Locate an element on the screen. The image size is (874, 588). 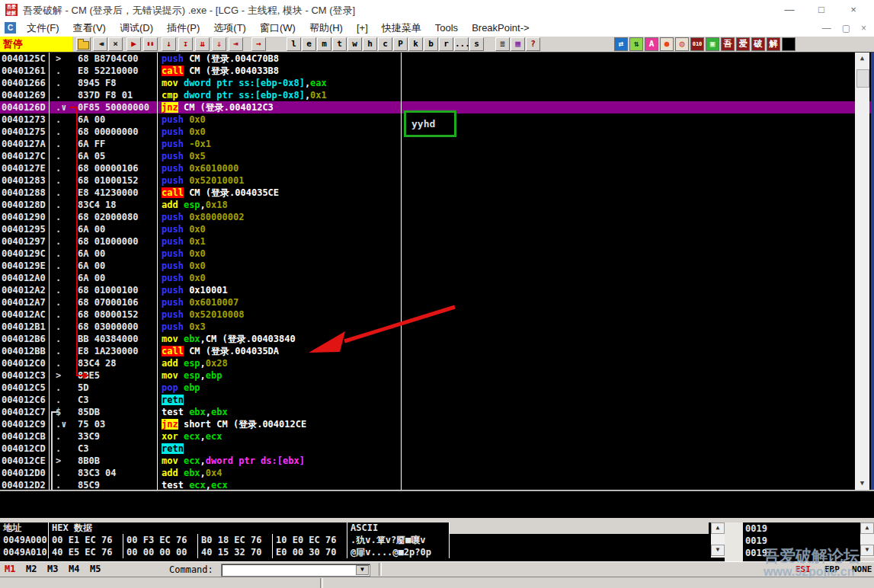
disasm-row: 004012B6.BB 40384000mov ebx,CM (登录.00403… is located at coordinates (437, 339).